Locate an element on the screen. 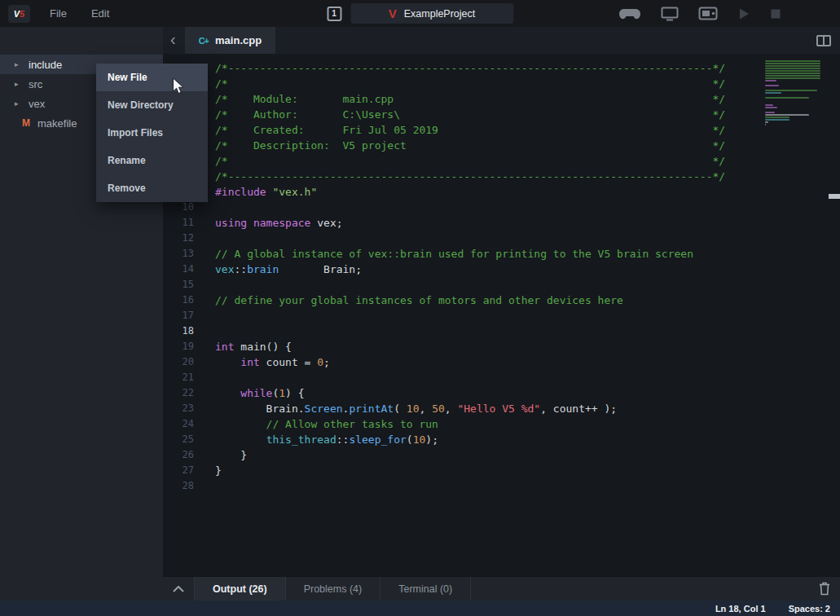 The height and width of the screenshot is (616, 840). code-line-20: 20 int count = 0; is located at coordinates (502, 362).